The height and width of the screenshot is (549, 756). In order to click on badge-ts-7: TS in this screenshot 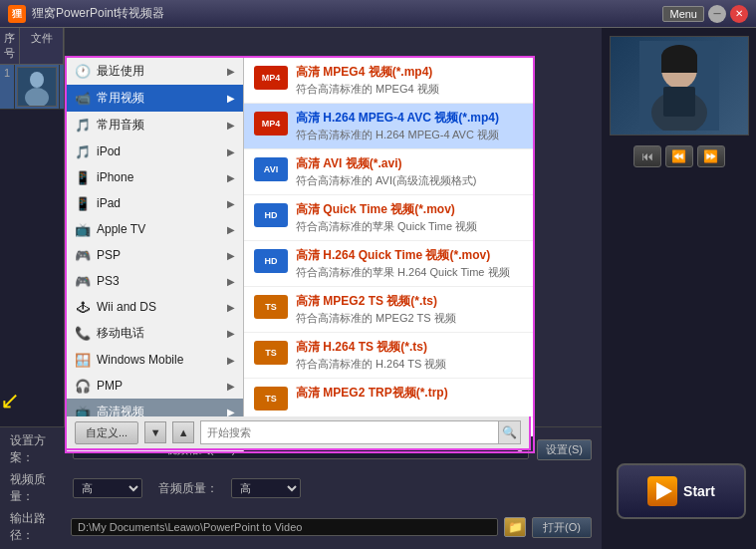, I will do `click(271, 353)`.